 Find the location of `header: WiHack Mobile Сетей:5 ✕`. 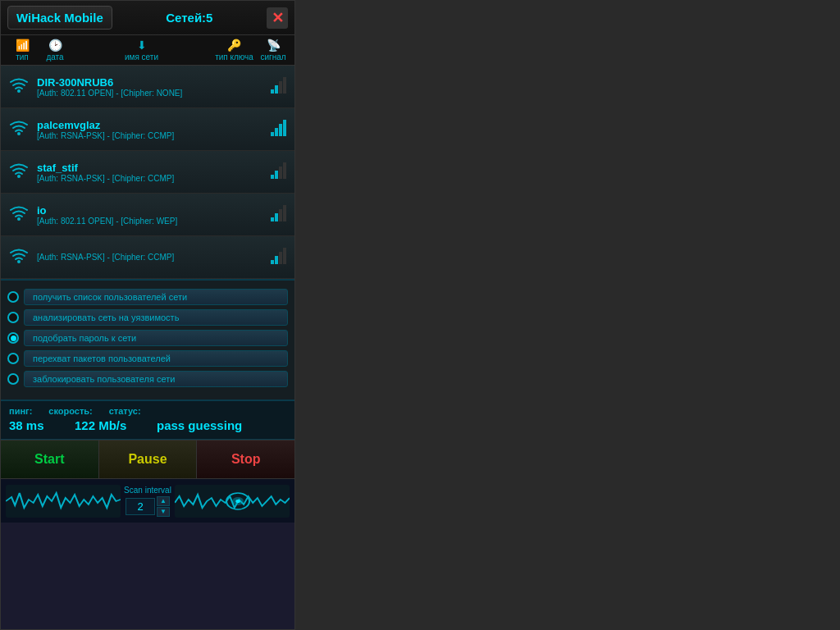

header: WiHack Mobile Сетей:5 ✕ is located at coordinates (148, 18).